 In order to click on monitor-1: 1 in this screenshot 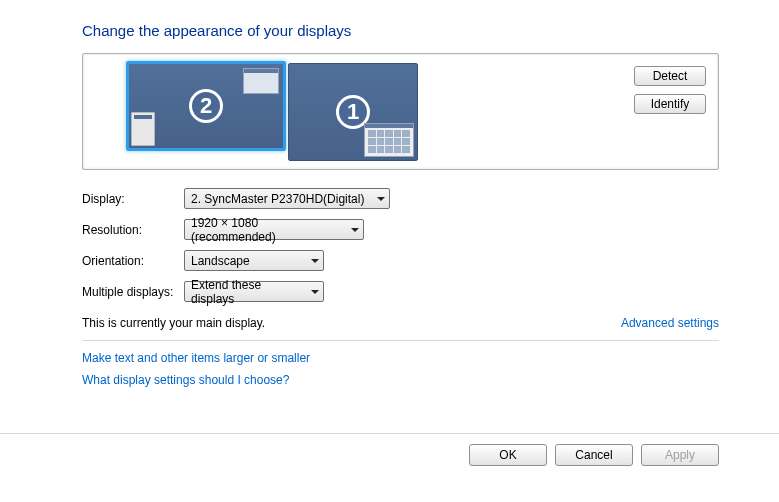, I will do `click(353, 112)`.